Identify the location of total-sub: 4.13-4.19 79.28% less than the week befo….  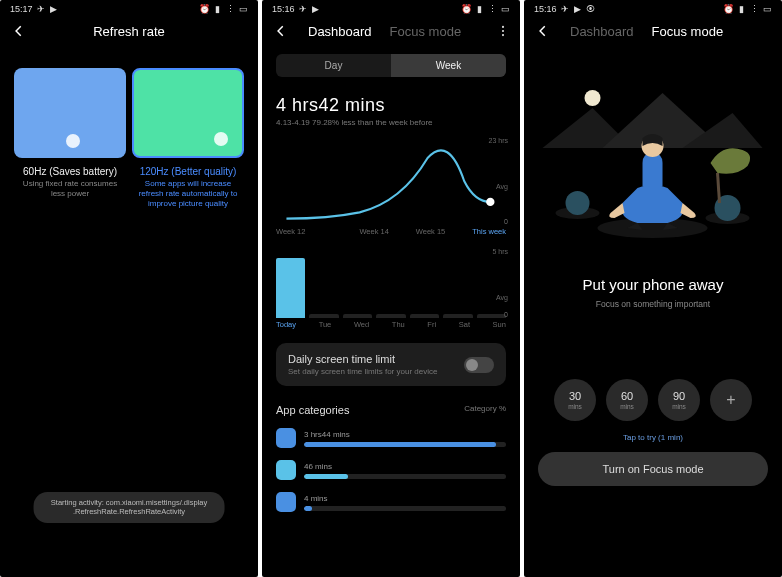
(391, 122).